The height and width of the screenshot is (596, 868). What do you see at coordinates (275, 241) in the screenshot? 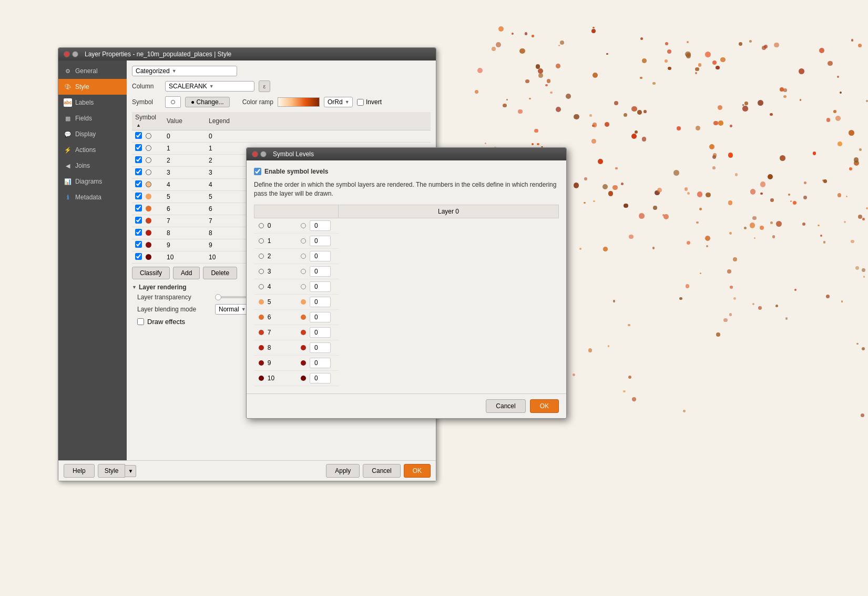
I see `level-label-cell: 1` at bounding box center [275, 241].